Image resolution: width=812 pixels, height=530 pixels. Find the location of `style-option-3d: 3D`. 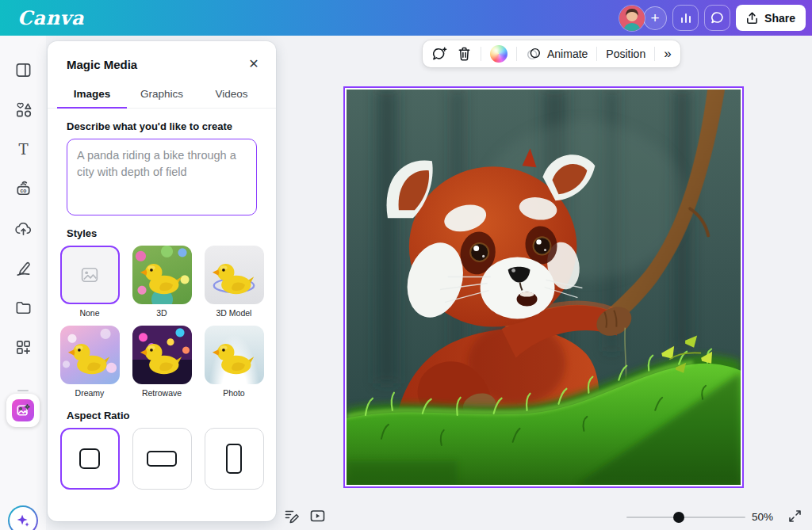

style-option-3d: 3D is located at coordinates (162, 282).